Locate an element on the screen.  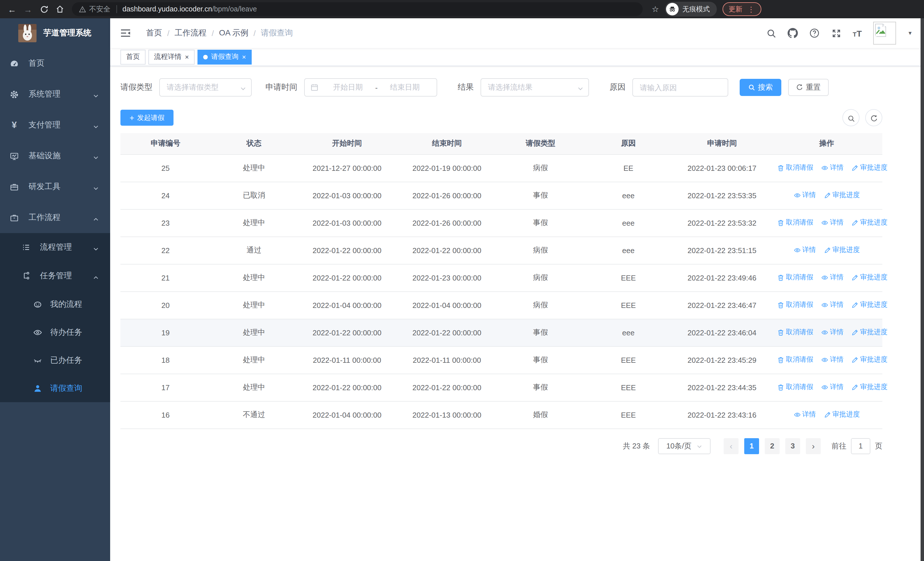
table-row: 16 不通过 2022-01-04 00:00:00 2022-01-13 00… is located at coordinates (501, 415).